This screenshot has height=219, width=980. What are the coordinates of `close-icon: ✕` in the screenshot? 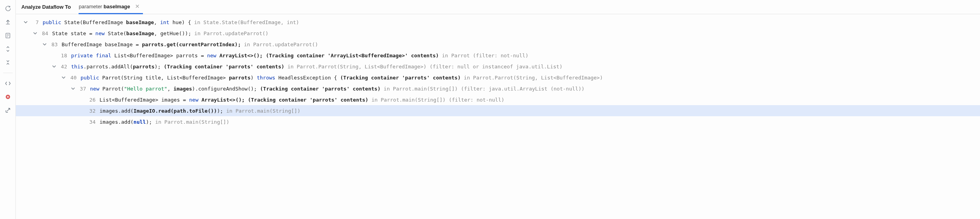 It's located at (137, 6).